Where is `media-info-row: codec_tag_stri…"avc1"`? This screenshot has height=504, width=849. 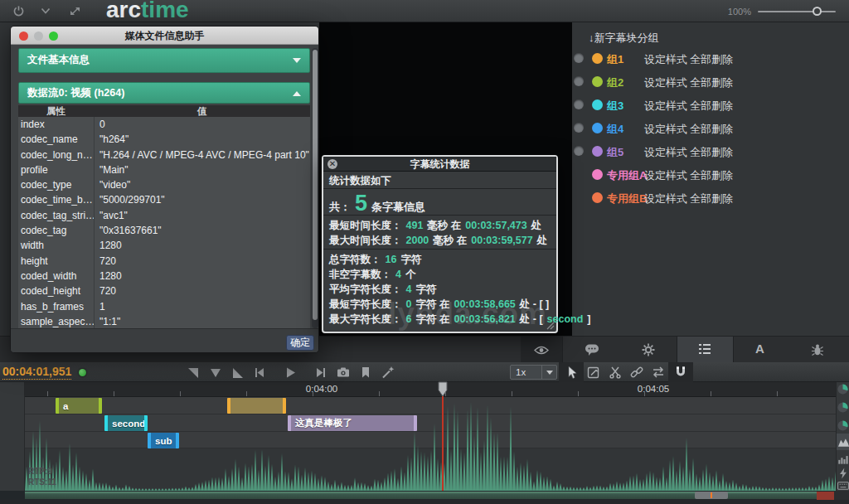 media-info-row: codec_tag_stri…"avc1" is located at coordinates (164, 216).